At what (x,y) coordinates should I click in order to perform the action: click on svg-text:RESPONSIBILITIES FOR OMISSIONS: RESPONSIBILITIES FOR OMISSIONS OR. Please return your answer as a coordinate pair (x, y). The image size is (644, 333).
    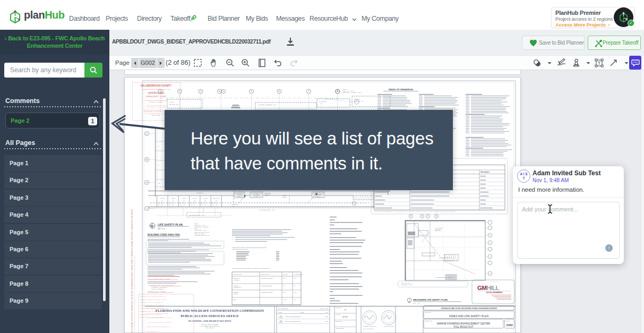
    Looking at the image, I should click on (158, 327).